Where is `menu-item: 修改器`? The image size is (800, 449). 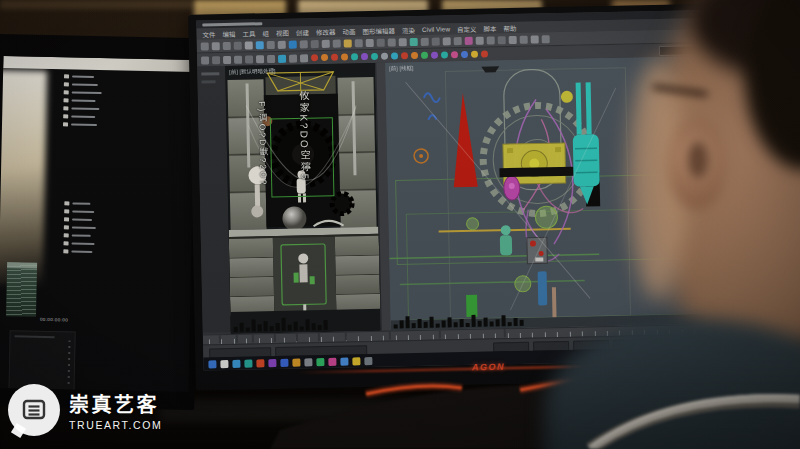
menu-item: 修改器 is located at coordinates (326, 31).